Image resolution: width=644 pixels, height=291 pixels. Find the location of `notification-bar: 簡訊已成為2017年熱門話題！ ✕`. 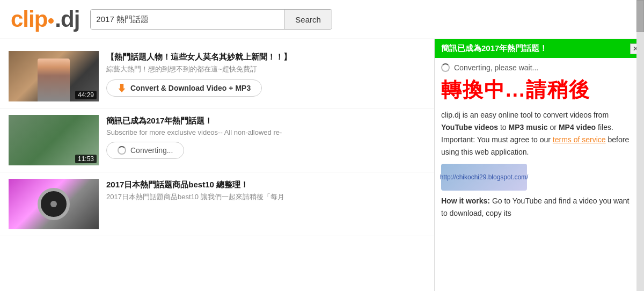

notification-bar: 簡訊已成為2017年熱門話題！ ✕ is located at coordinates (539, 48).